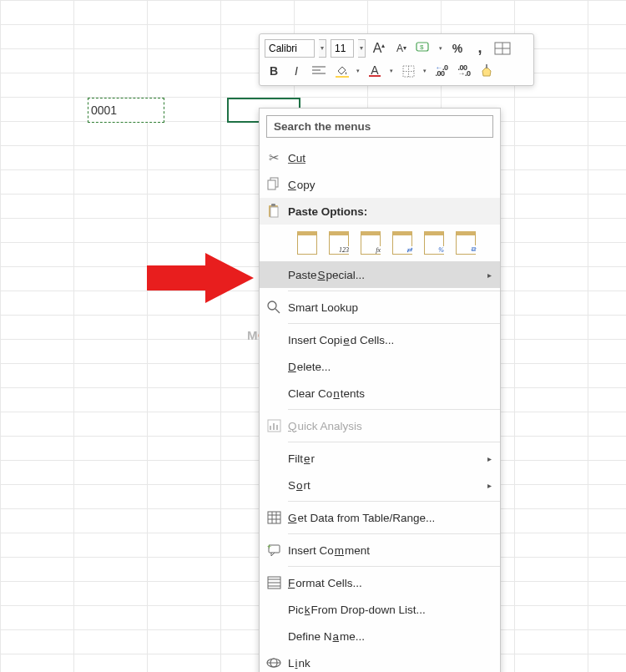  I want to click on menu-get-data: Get Data from Table/Range..., so click(380, 518).